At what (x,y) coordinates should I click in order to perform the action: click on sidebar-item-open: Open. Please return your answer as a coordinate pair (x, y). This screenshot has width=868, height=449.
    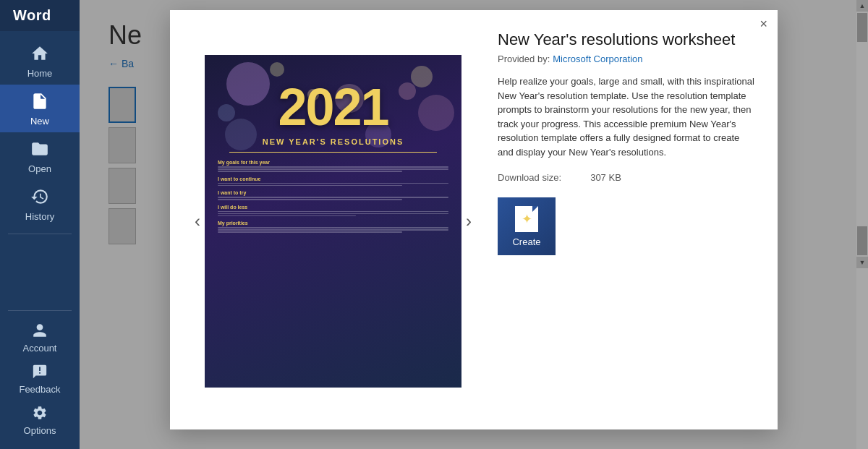
    Looking at the image, I should click on (40, 156).